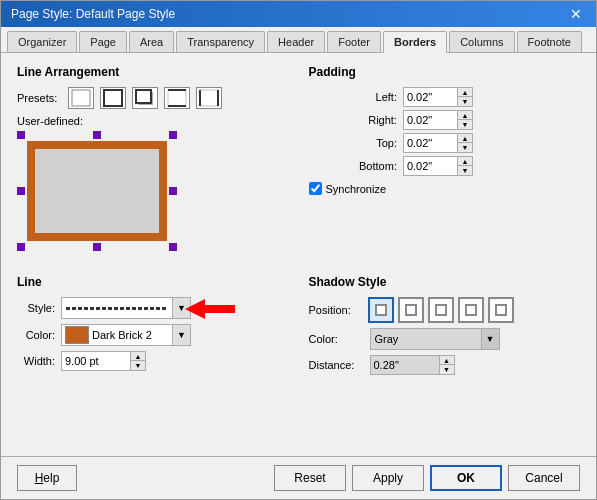  I want to click on padding-bottom-up: ▲, so click(465, 162).